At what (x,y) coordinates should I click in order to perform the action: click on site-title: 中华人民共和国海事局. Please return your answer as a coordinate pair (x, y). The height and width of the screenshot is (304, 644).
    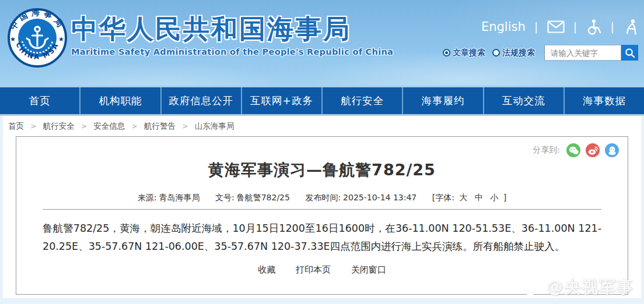
    Looking at the image, I should click on (232, 29).